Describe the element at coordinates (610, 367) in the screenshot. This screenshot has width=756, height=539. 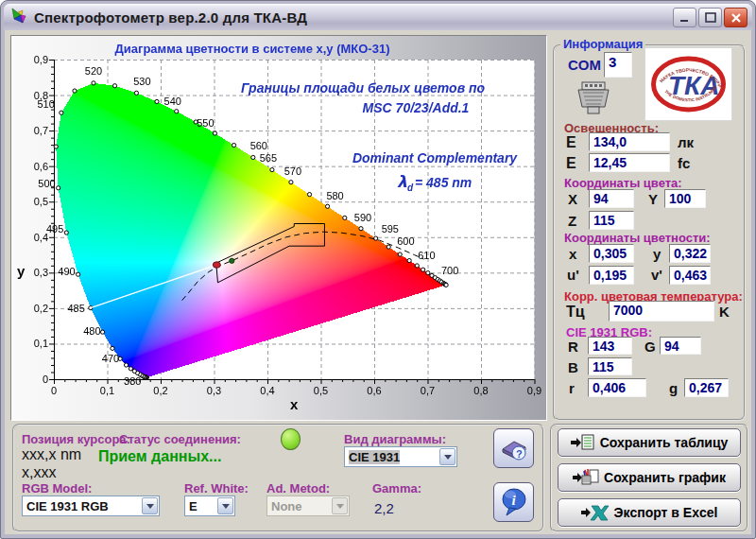
I see `rgb-b-value: 115` at that location.